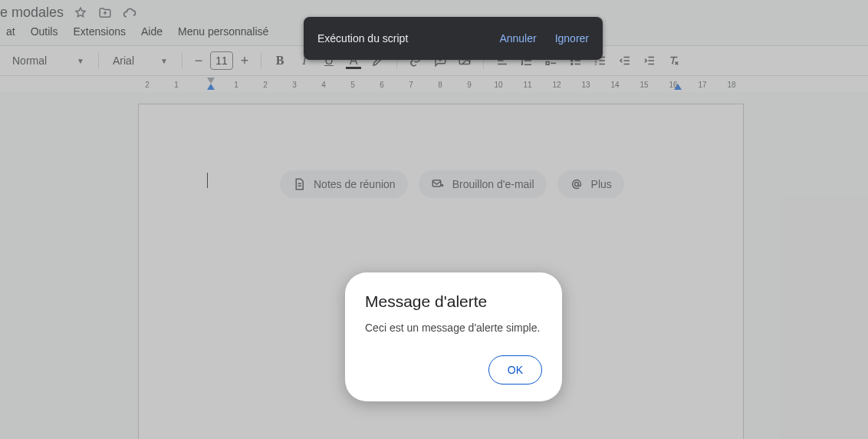  What do you see at coordinates (454, 328) in the screenshot?
I see `alert-dialog-body: Ceci est un message d'alerte simple.` at bounding box center [454, 328].